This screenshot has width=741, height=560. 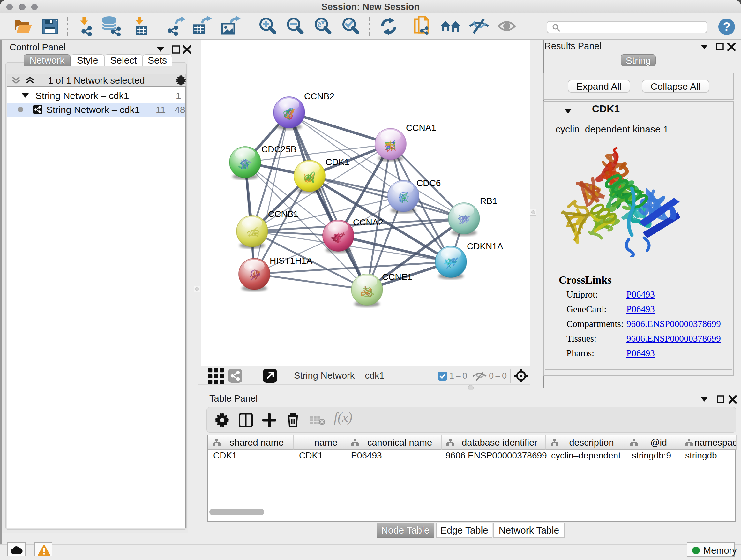 I want to click on svg-text: CCNA1, so click(x=421, y=128).